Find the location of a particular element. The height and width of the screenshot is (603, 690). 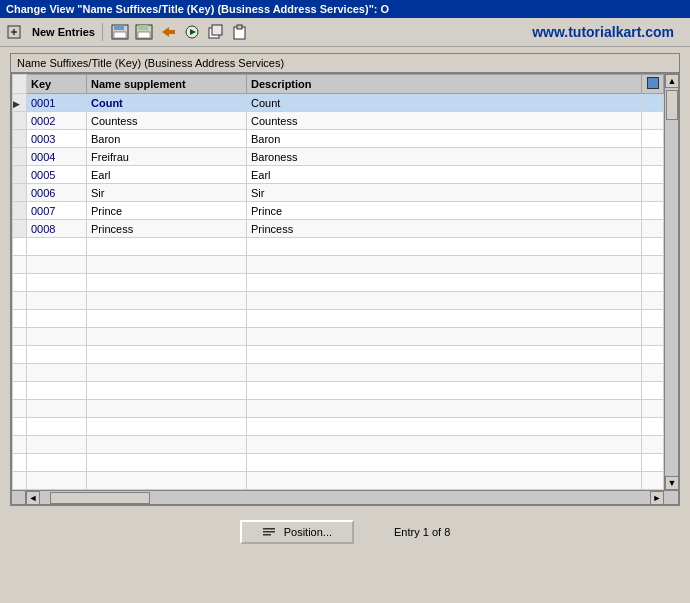

corner-spacer is located at coordinates (671, 498).